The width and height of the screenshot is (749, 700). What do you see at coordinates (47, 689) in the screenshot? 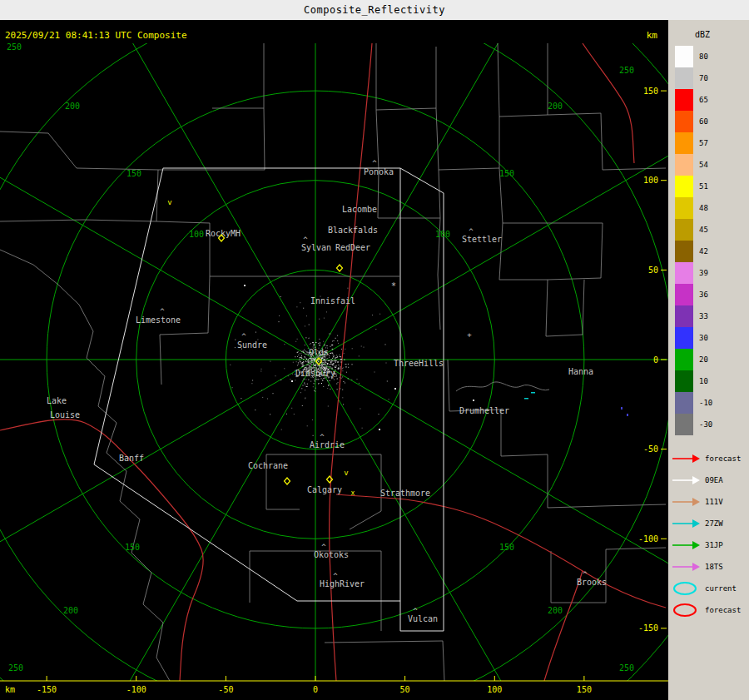
I see `x-axis-tick-label: -150` at bounding box center [47, 689].